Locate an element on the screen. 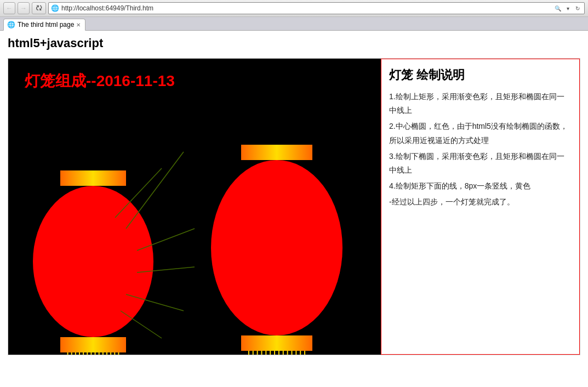 This screenshot has height=387, width=588. info-item-5: -经过以上四步，一个灯笼就完成了。 is located at coordinates (480, 202).